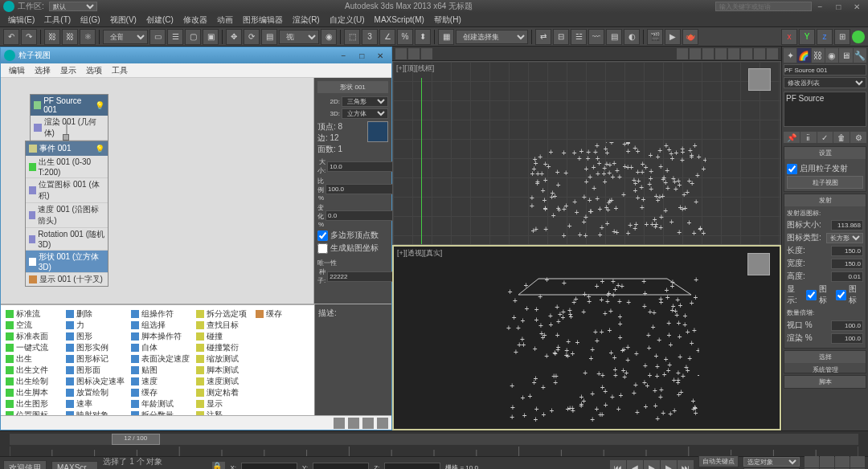 This screenshot has height=469, width=868. I want to click on depot-item: 脚本测试, so click(223, 370).